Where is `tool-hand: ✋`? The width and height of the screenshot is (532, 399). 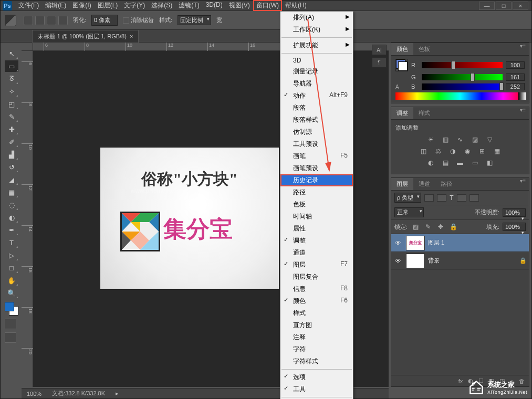
tool-hand: ✋ is located at coordinates (12, 280).